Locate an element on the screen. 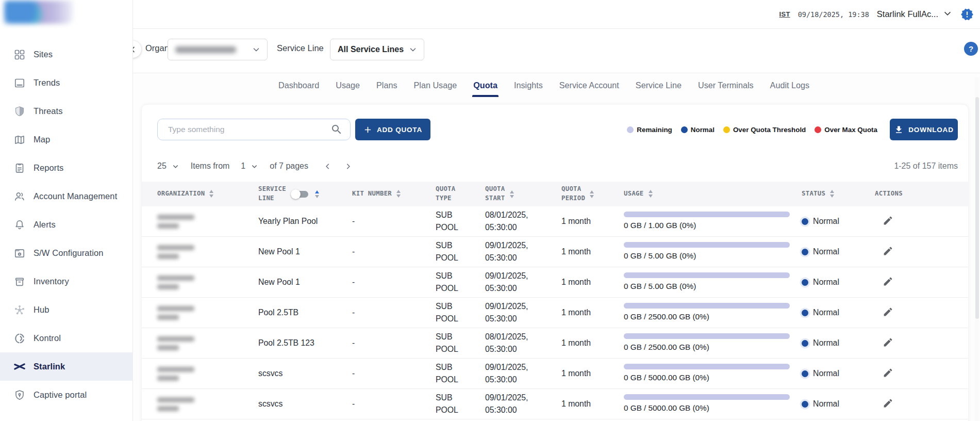 This screenshot has height=421, width=980. service-line-select: All Service Lines is located at coordinates (377, 50).